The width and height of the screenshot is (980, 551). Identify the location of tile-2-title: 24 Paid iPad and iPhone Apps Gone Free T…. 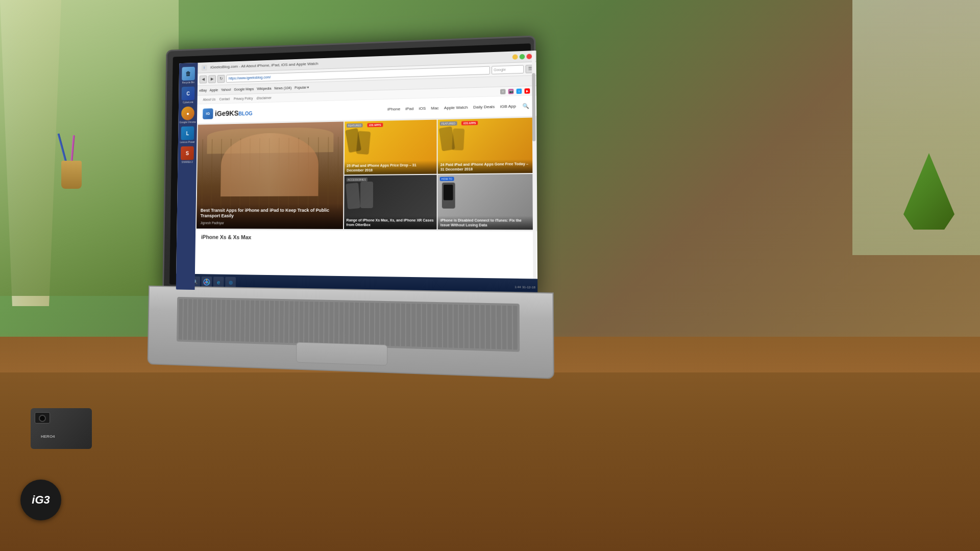
(486, 166).